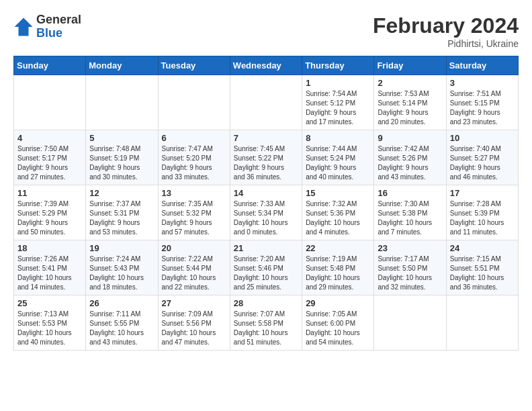 Image resolution: width=532 pixels, height=411 pixels. Describe the element at coordinates (59, 20) in the screenshot. I see `logo-general-text: General` at that location.